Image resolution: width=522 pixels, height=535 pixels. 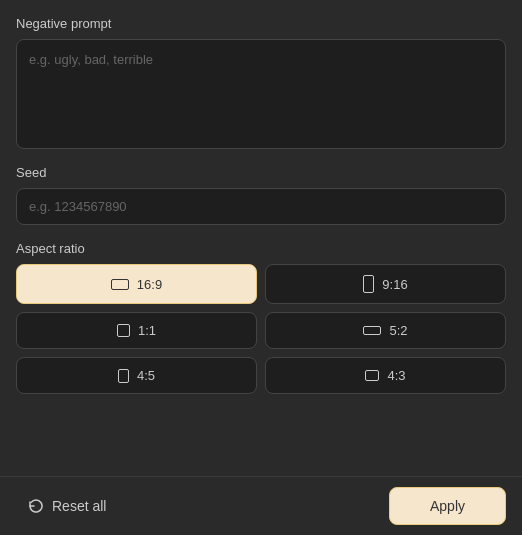 I want to click on aspect-btn-4-5: 4:5, so click(x=136, y=376).